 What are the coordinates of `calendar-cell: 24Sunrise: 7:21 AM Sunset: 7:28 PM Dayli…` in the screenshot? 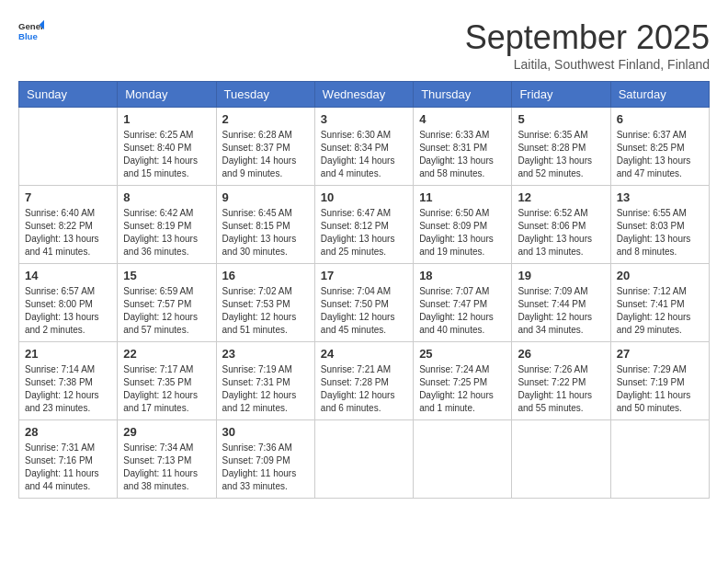 It's located at (364, 381).